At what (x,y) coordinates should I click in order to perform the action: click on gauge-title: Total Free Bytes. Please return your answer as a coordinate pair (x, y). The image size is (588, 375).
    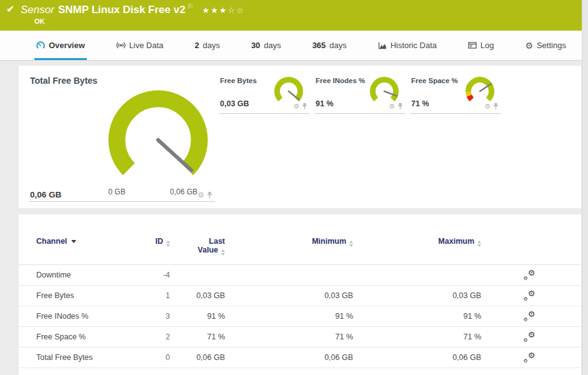
    Looking at the image, I should click on (64, 81).